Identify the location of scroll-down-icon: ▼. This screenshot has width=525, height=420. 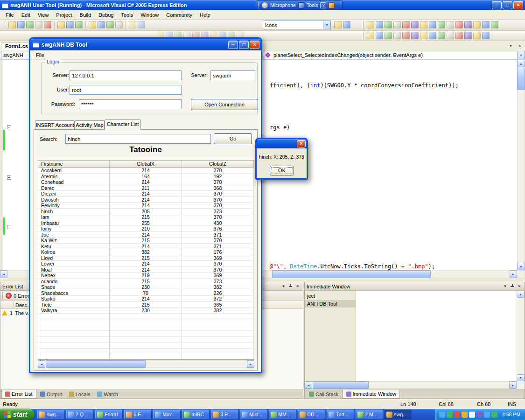
(521, 378).